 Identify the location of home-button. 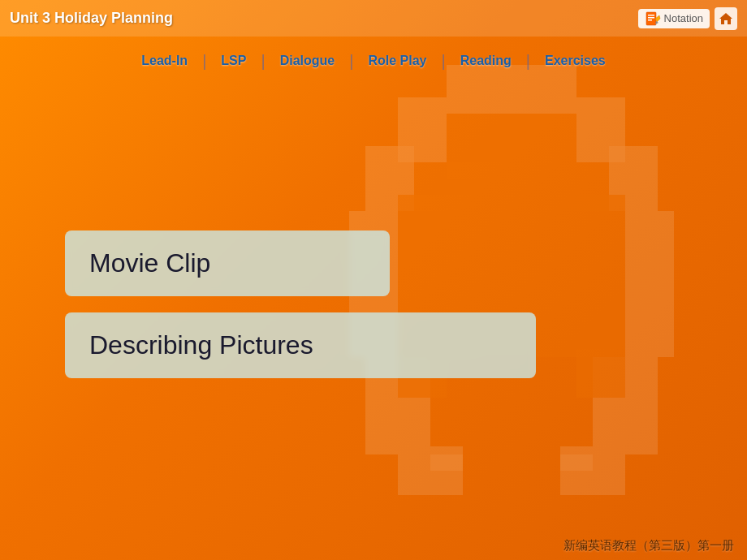
(726, 19).